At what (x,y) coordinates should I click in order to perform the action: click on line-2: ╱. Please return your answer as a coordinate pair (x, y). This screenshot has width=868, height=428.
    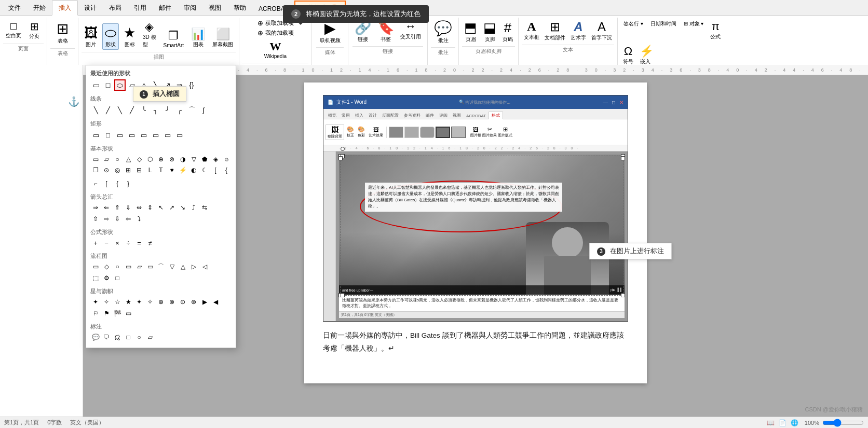
    Looking at the image, I should click on (108, 110).